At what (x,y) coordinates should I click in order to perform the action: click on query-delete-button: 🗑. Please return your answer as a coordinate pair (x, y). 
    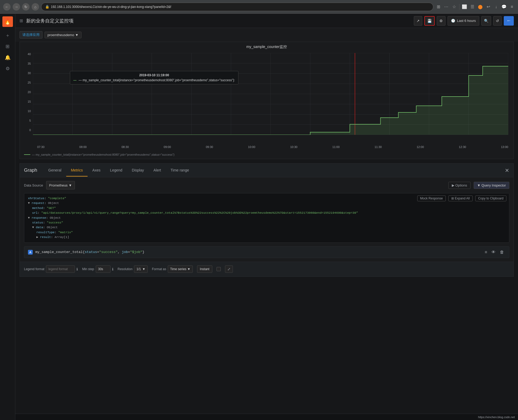
    Looking at the image, I should click on (502, 252).